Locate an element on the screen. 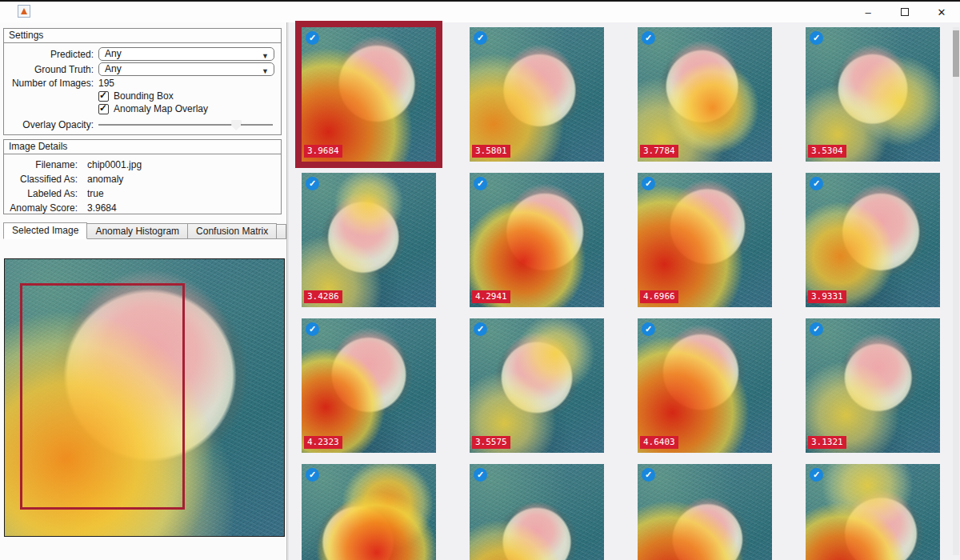 This screenshot has height=560, width=960. overlay-opacity-label: Overlay Opacity: is located at coordinates (49, 125).